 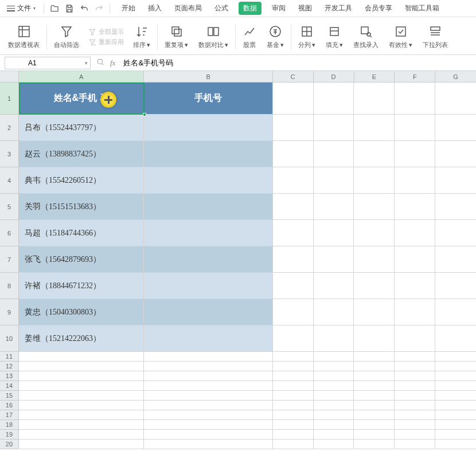 What do you see at coordinates (21, 8) in the screenshot?
I see `file-menu: 文件 ▾` at bounding box center [21, 8].